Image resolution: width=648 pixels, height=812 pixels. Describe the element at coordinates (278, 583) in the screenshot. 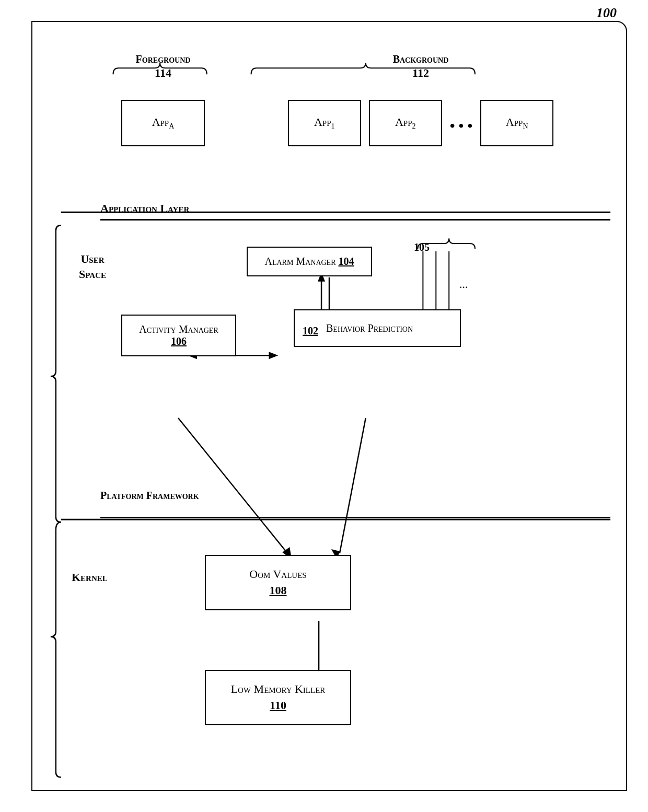

I see `oom-values-box: Oom Values 108` at that location.